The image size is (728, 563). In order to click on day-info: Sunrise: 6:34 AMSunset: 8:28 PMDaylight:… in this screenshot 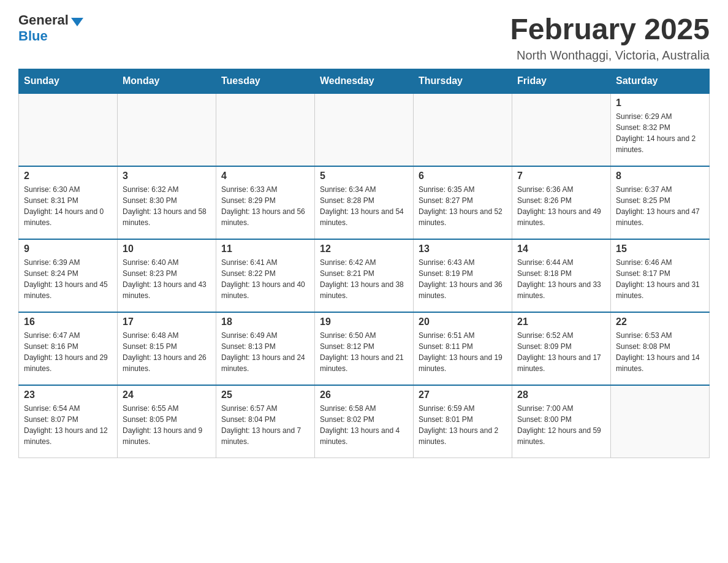, I will do `click(364, 206)`.